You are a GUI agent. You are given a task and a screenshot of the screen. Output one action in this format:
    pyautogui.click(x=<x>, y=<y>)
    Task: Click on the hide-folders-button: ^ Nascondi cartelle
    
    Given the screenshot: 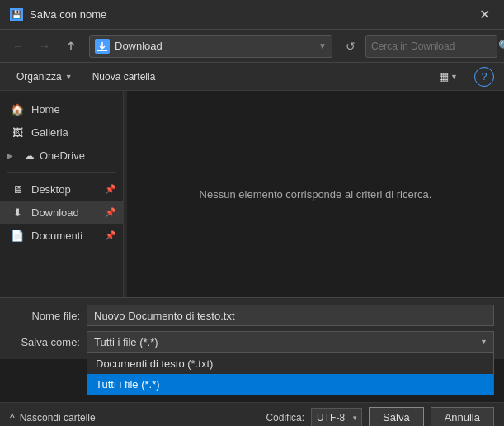 What is the action you would take?
    pyautogui.click(x=53, y=418)
    